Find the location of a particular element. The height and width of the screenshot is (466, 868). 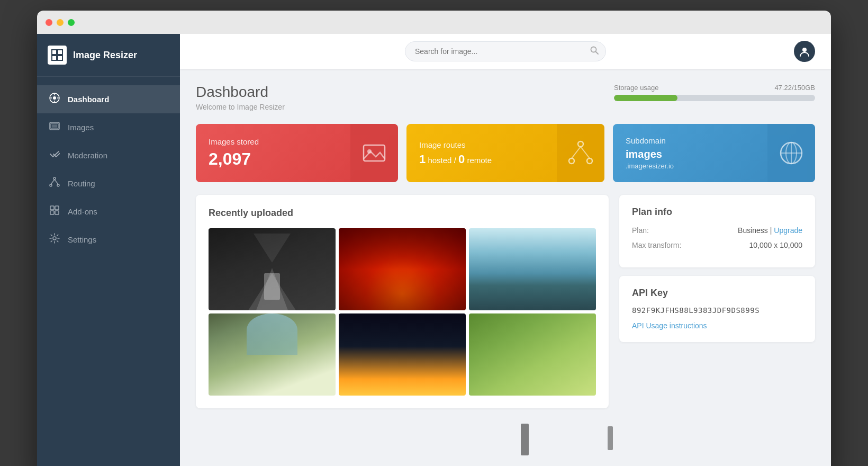

right-panel: Plan info Plan: Business | Upgrade is located at coordinates (717, 302).